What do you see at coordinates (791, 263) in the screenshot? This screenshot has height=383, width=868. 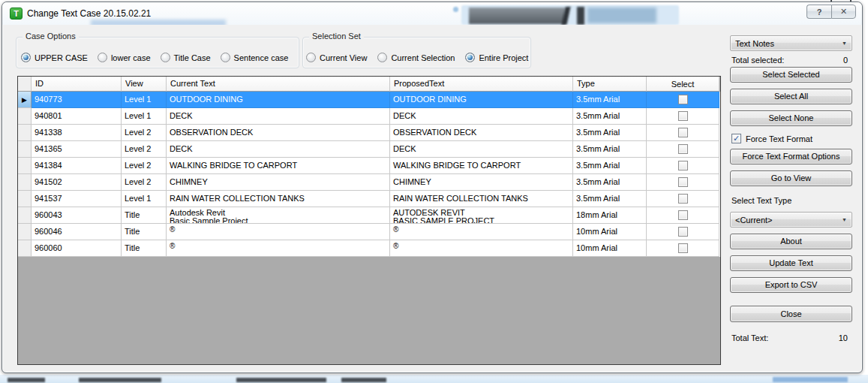 I see `update-text-button: Update Text` at bounding box center [791, 263].